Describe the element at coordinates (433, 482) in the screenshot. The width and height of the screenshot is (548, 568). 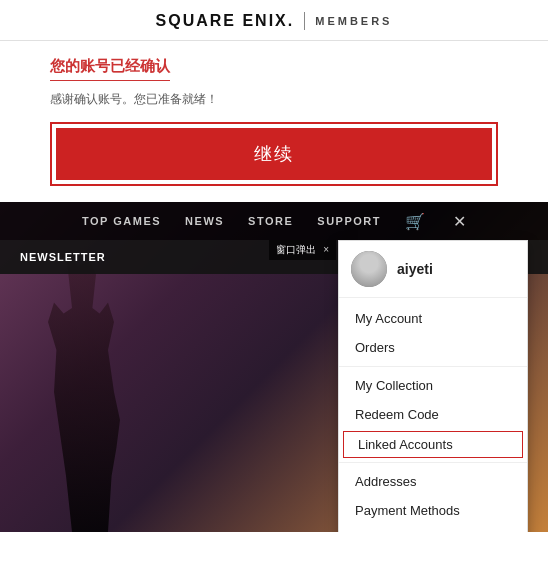
I see `menu-item-addresses: Addresses` at that location.